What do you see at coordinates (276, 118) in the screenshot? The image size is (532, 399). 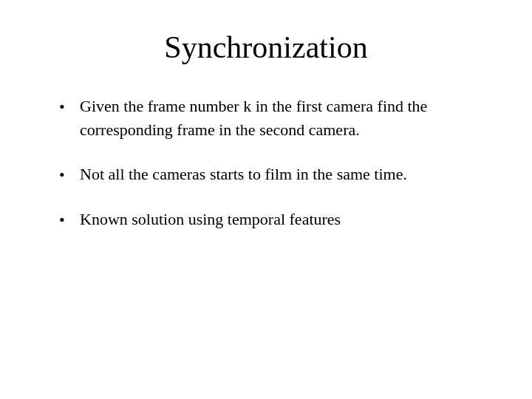 I see `bullet-text-1: Given the frame number k in the first ca…` at bounding box center [276, 118].